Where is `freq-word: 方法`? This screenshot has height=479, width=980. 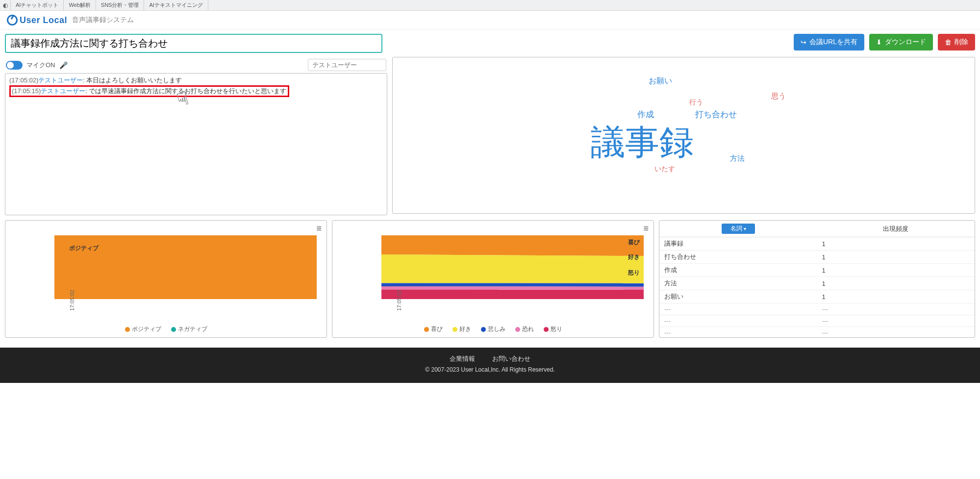 freq-word: 方法 is located at coordinates (738, 283).